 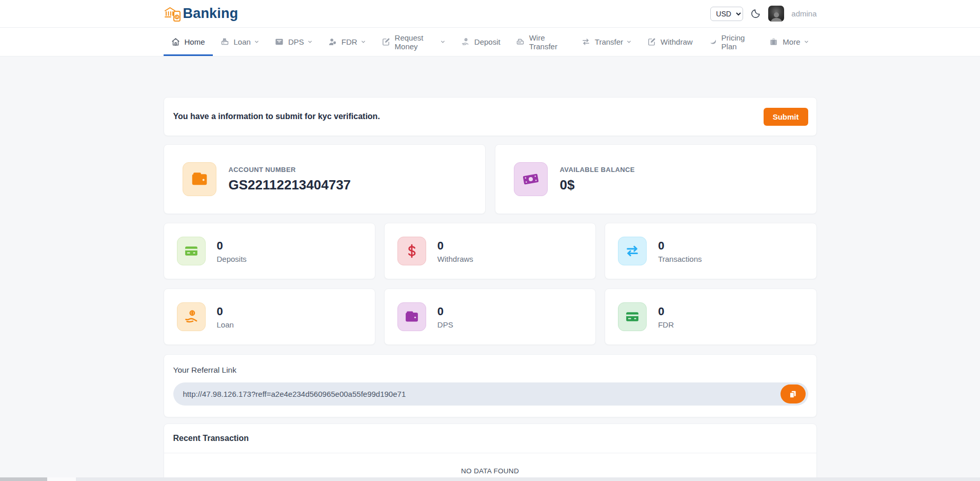 I want to click on nav-item-more: More, so click(x=789, y=42).